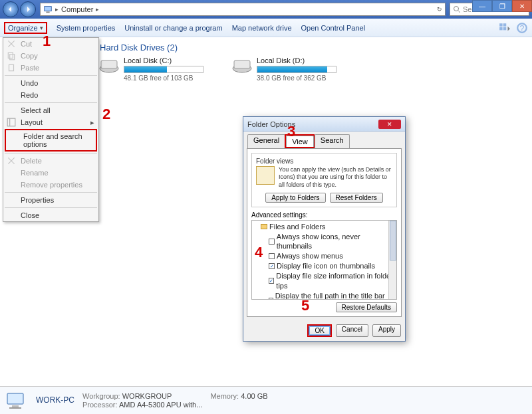  I want to click on search-icon, so click(457, 9).